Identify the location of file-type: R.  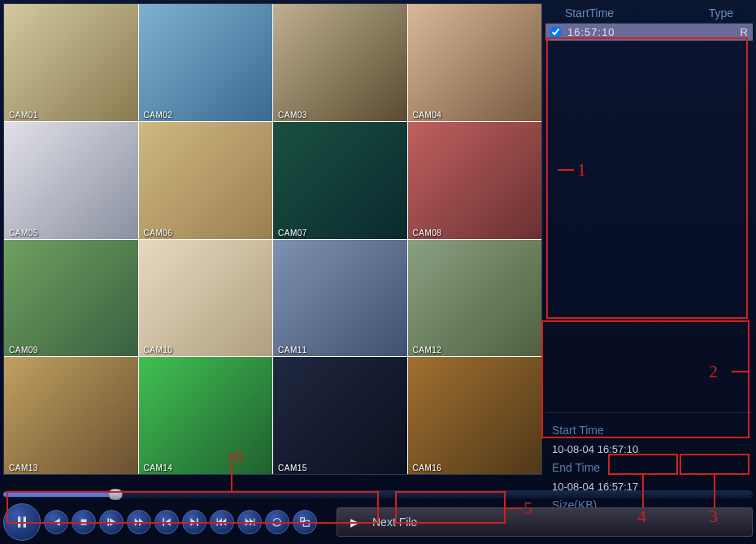
(745, 33).